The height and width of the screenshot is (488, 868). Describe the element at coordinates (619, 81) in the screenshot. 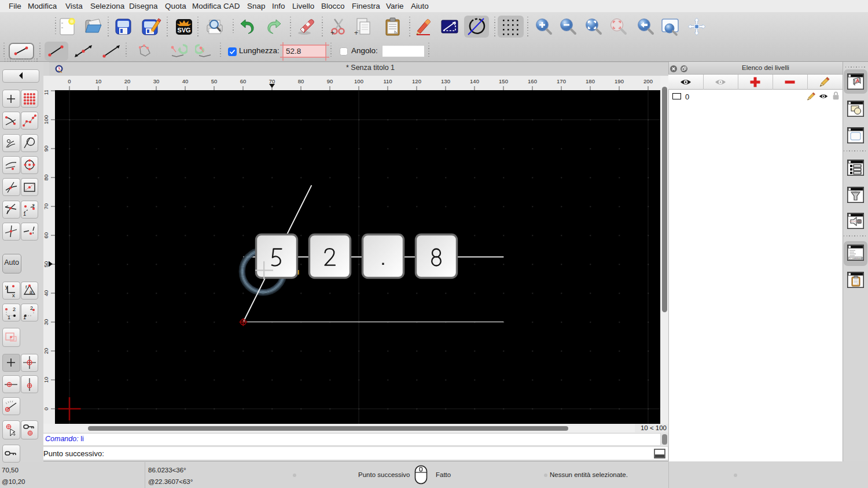

I see `svg-text: 190` at that location.